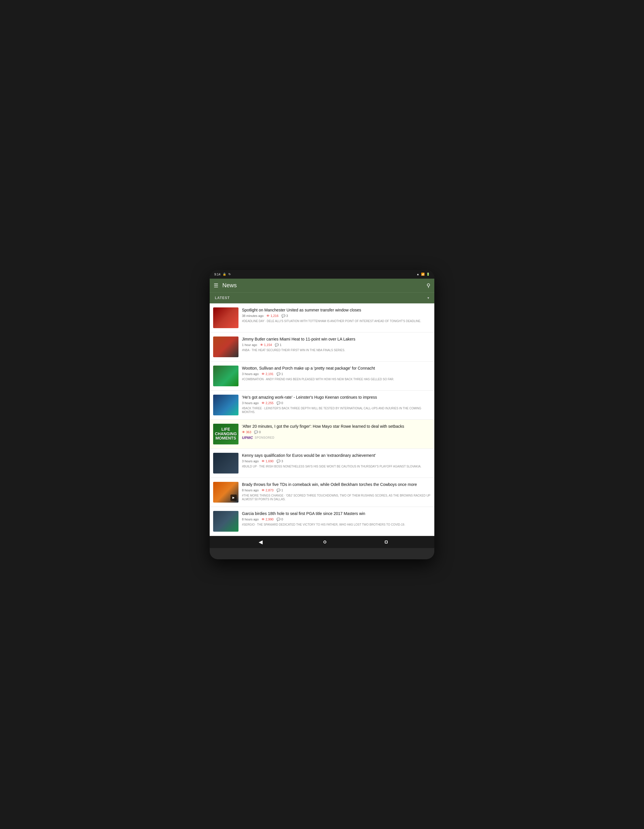 The image size is (644, 829). I want to click on status-bar-left: 9:14 🔒 ↻, so click(223, 274).